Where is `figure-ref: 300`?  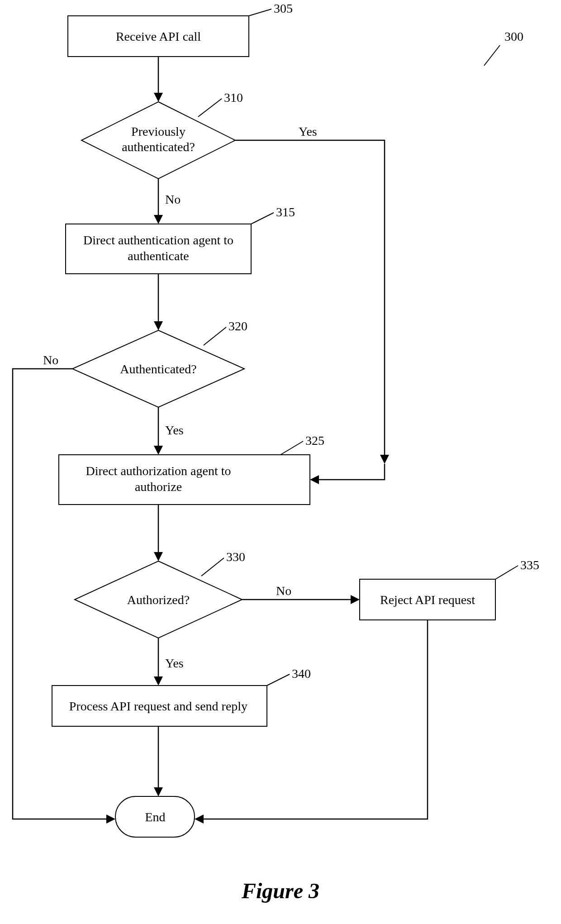
figure-ref: 300 is located at coordinates (514, 36).